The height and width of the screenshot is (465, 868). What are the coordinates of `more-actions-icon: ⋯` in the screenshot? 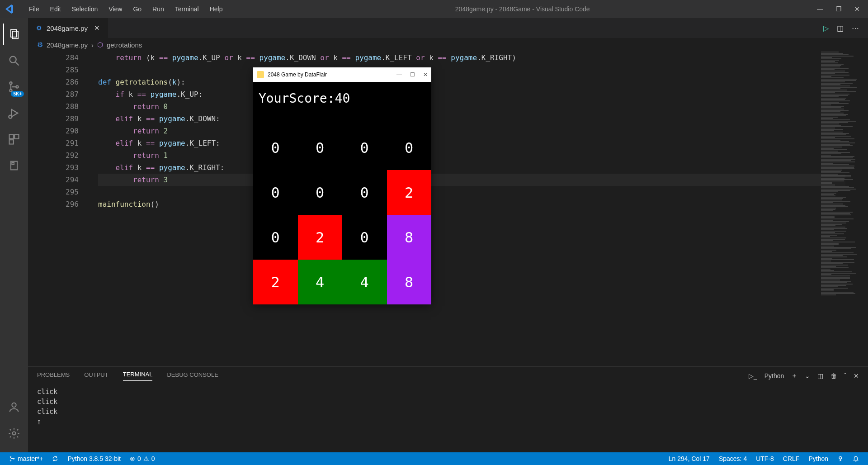 It's located at (855, 28).